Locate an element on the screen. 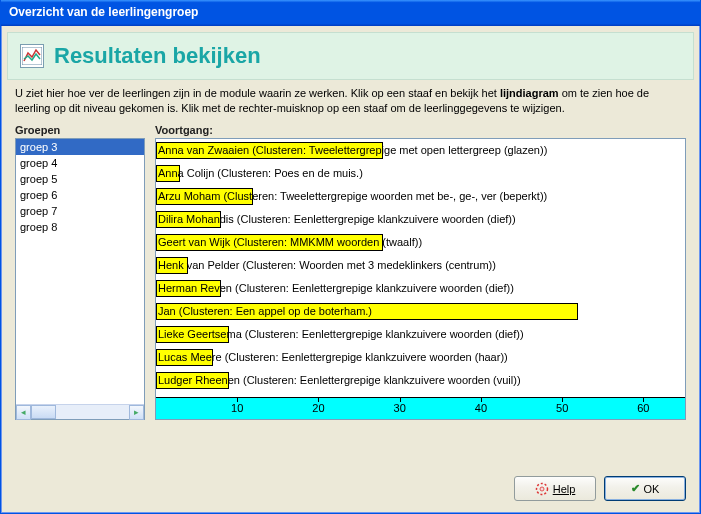 The height and width of the screenshot is (514, 701). groups-label: Groepen is located at coordinates (80, 130).